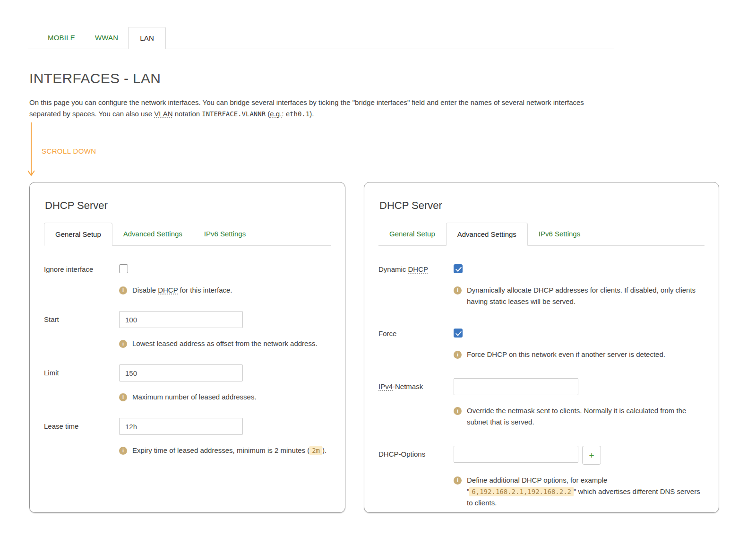 Image resolution: width=756 pixels, height=537 pixels. I want to click on start-help: Lowest leased address as offset from the…, so click(225, 344).